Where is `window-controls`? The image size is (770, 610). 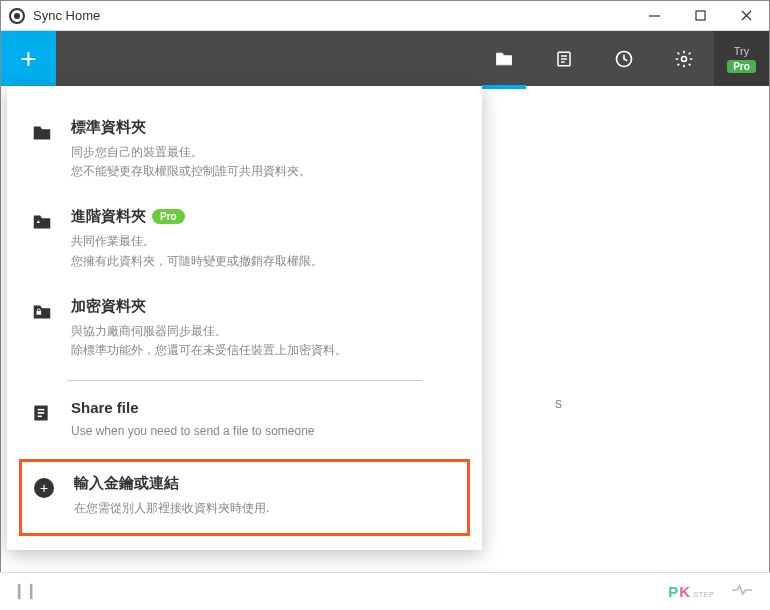 window-controls is located at coordinates (700, 16).